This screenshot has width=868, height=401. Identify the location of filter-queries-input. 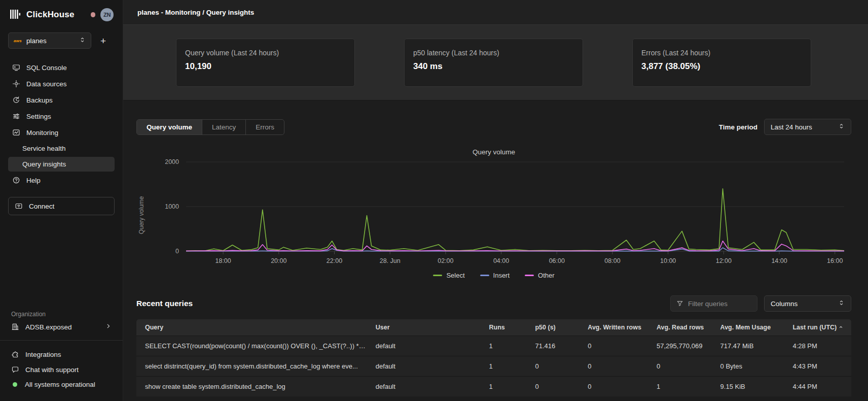
(720, 304).